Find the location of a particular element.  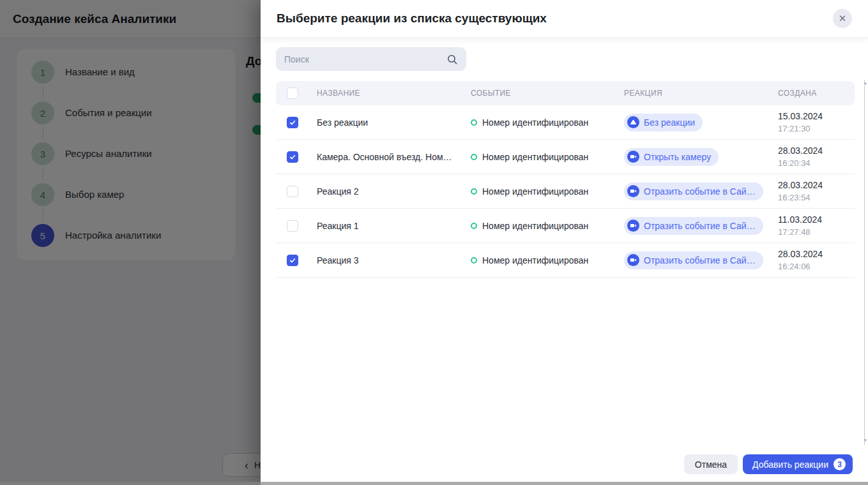

created-cell: 28.03.2024 16:24:06 is located at coordinates (816, 260).